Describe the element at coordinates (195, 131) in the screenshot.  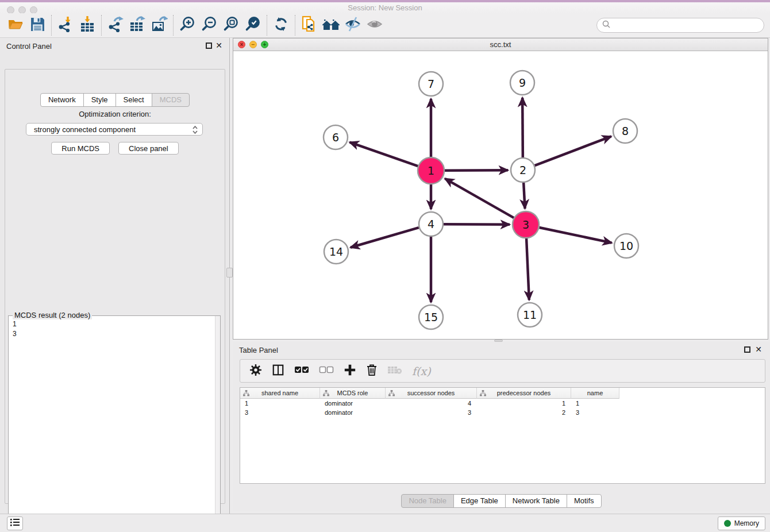
I see `stepper-icon` at that location.